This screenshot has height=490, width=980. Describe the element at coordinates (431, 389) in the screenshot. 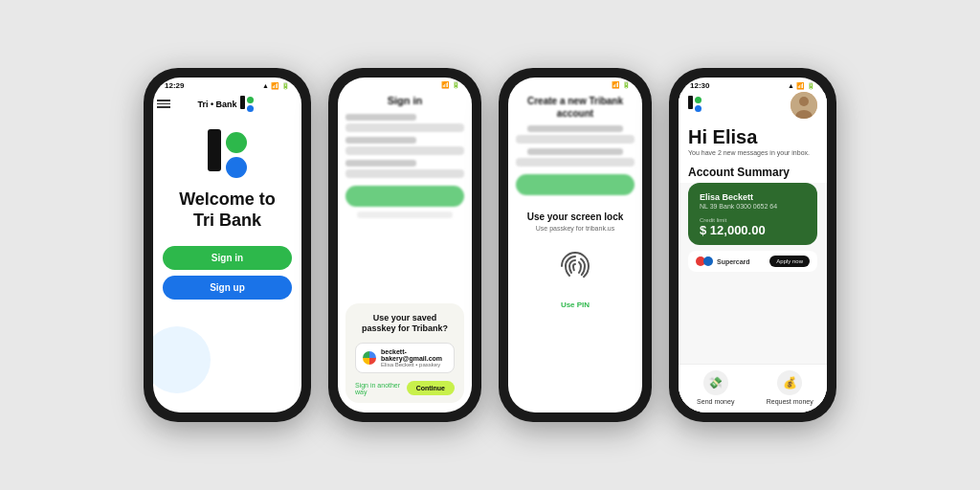

I see `continue-button: Continue` at that location.